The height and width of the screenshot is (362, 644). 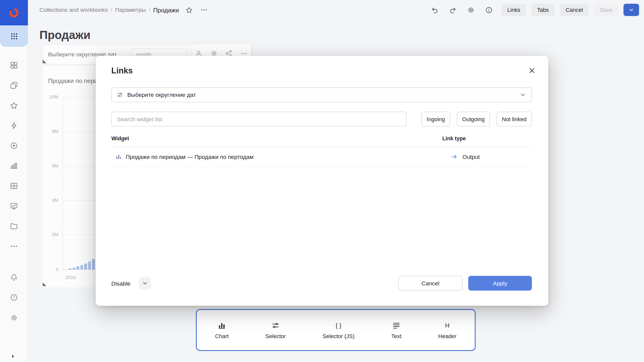 I want to click on widgets-icon, so click(x=14, y=65).